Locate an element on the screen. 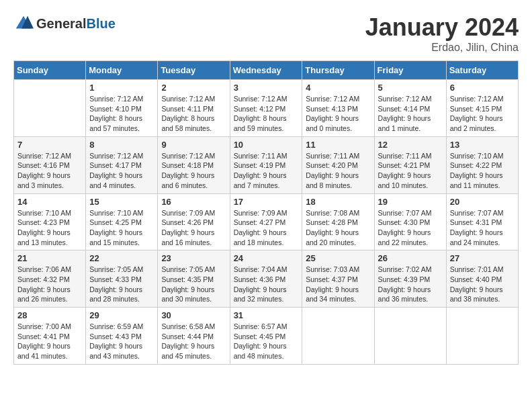  calendar-cell: 12Sunrise: 7:11 AMSunset: 4:21 PMDayligh… is located at coordinates (410, 165).